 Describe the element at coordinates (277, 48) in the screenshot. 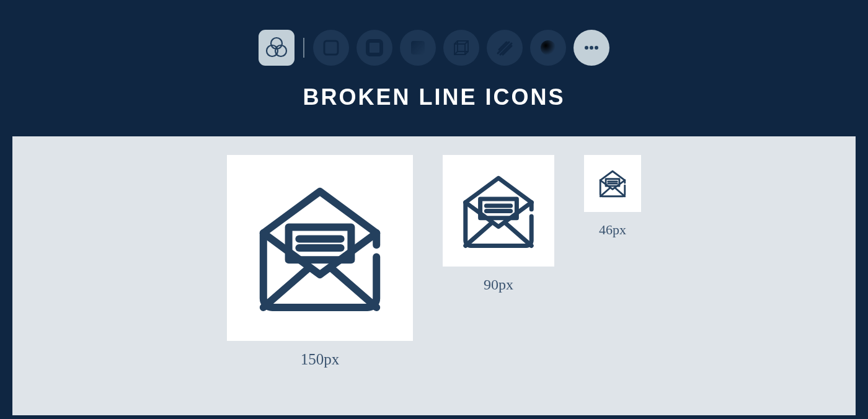

I see `venn-icon` at that location.